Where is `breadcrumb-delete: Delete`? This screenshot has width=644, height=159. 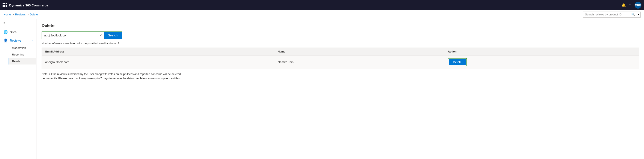 breadcrumb-delete: Delete is located at coordinates (34, 14).